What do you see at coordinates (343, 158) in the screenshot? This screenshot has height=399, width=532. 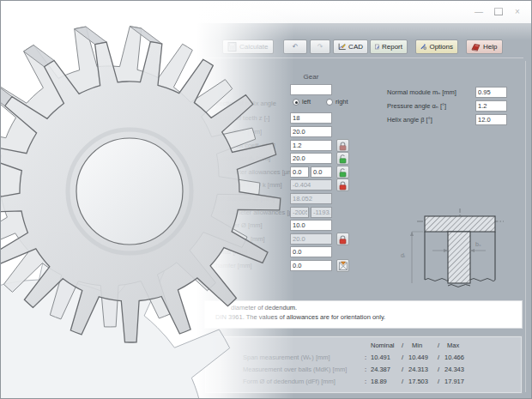 I see `tip-diameter-lock-button` at bounding box center [343, 158].